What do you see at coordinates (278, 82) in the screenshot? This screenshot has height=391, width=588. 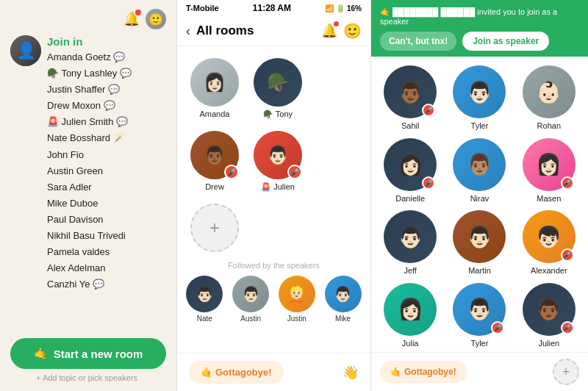 I see `speaker-avatar: 🪖` at bounding box center [278, 82].